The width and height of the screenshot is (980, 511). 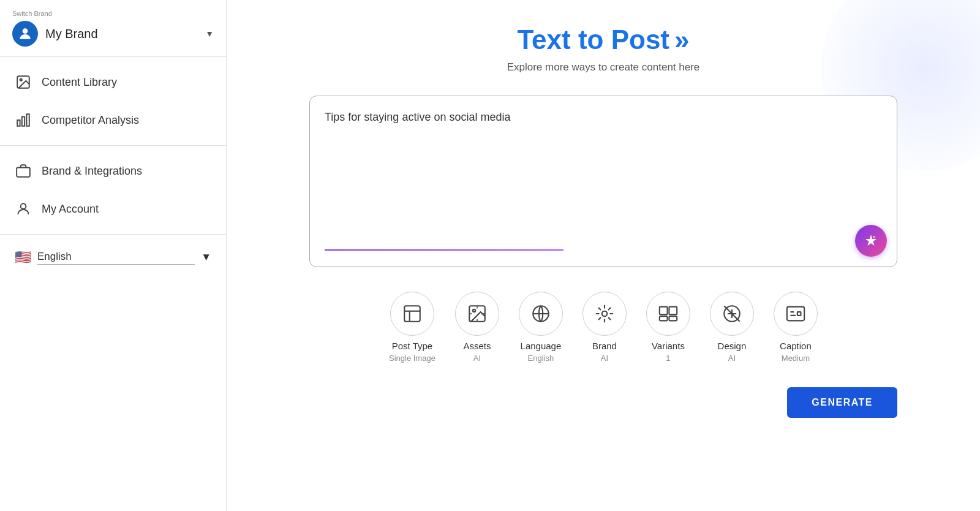 I want to click on language-chevron-icon: ▼, so click(x=206, y=257).